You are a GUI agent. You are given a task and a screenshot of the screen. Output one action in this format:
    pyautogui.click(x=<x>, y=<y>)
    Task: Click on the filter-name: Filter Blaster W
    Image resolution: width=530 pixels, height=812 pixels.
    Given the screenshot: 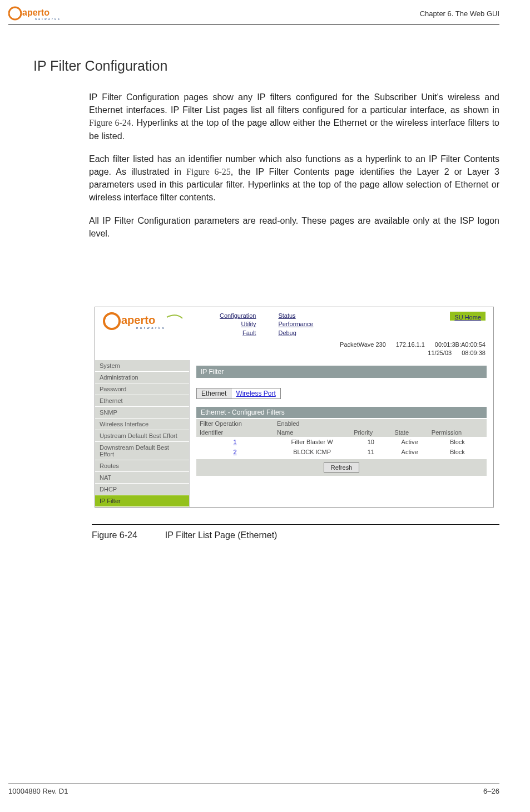 What is the action you would take?
    pyautogui.click(x=312, y=442)
    